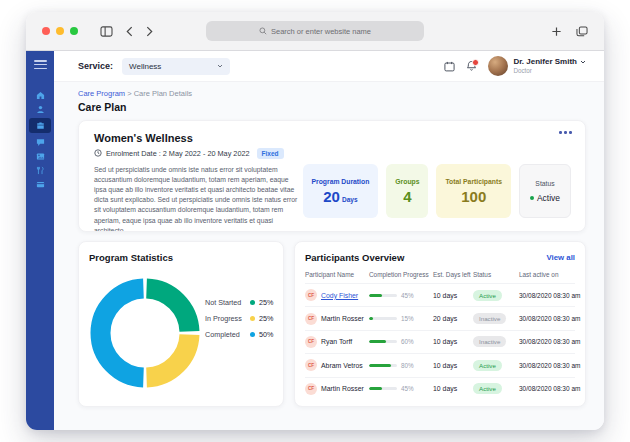  What do you see at coordinates (490, 318) in the screenshot?
I see `status-badge: Inactive` at bounding box center [490, 318].